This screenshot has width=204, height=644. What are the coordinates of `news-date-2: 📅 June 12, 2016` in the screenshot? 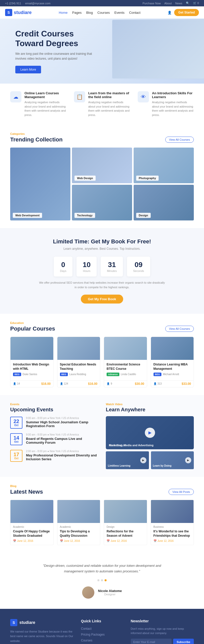 It's located at (125, 541).